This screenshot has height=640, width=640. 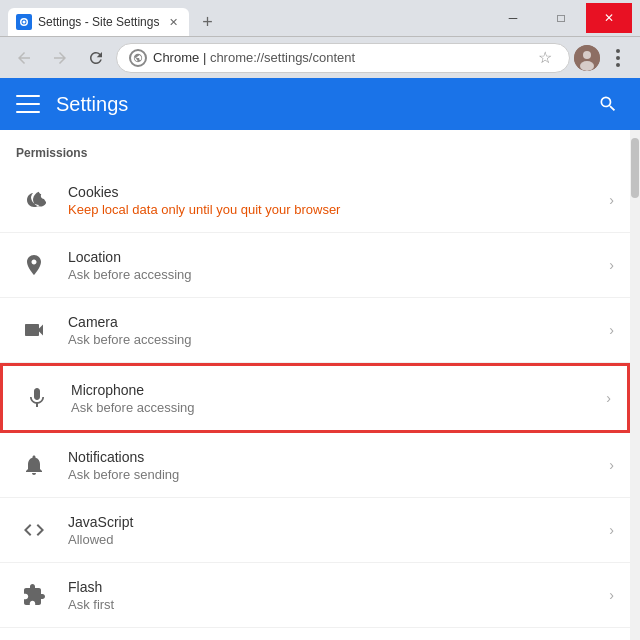 I want to click on camera-setting: Camera Ask before accessing ›, so click(x=315, y=330).